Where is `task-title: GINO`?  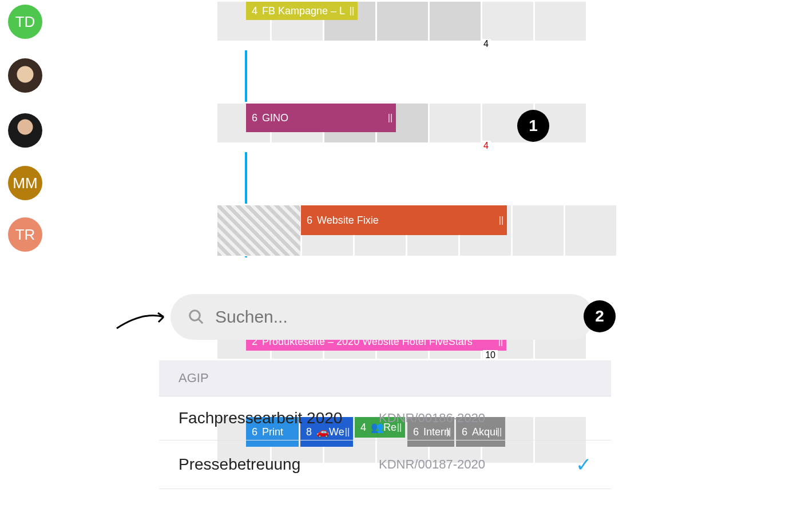 task-title: GINO is located at coordinates (275, 118).